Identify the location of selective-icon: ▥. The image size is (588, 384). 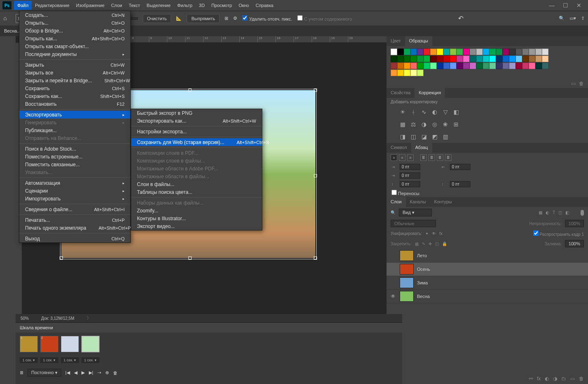
(445, 137).